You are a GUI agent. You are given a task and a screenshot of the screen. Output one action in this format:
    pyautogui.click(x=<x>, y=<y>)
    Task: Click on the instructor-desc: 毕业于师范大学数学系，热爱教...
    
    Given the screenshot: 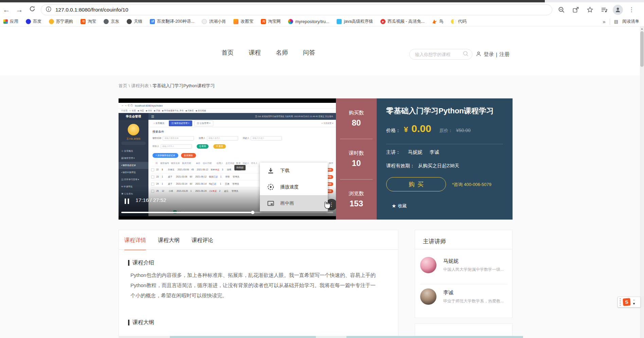 What is the action you would take?
    pyautogui.click(x=475, y=301)
    